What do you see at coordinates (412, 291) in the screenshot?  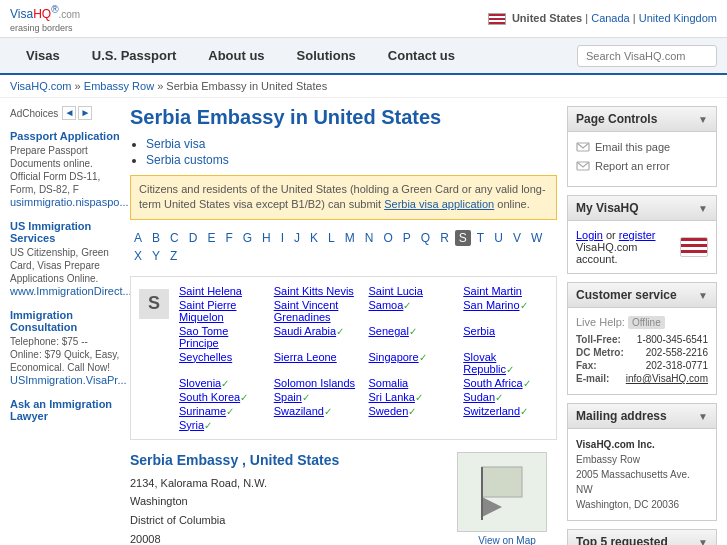 I see `country-saint-lucia: Saint Lucia` at bounding box center [412, 291].